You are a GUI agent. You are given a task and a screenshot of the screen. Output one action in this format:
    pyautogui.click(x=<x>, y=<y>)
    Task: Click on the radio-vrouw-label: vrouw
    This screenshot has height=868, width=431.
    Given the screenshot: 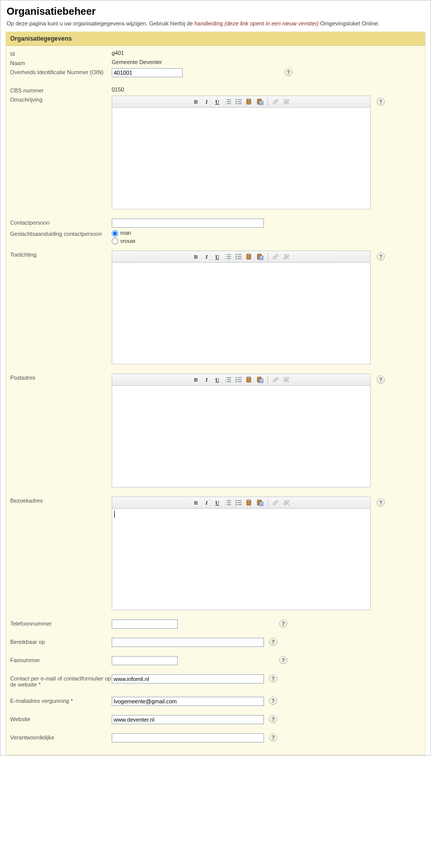 What is the action you would take?
    pyautogui.click(x=123, y=241)
    